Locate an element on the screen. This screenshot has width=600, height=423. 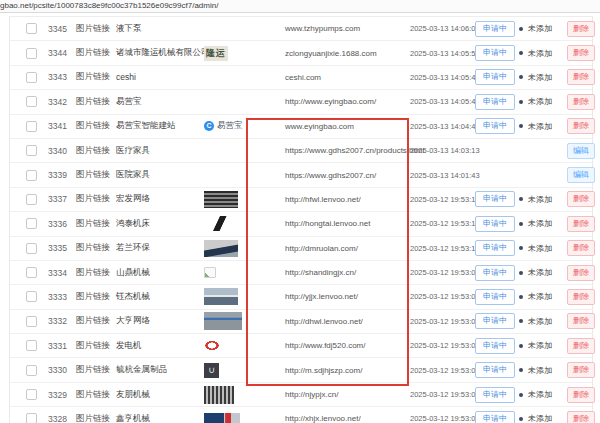
row-timestamp: 2025-03-12 19:53:11 is located at coordinates (442, 248).